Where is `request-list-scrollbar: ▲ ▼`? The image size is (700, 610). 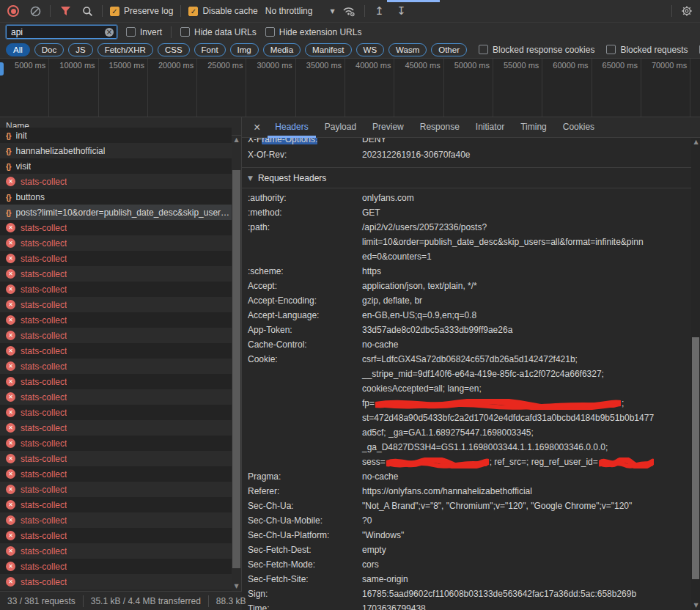 request-list-scrollbar: ▲ ▼ is located at coordinates (236, 364).